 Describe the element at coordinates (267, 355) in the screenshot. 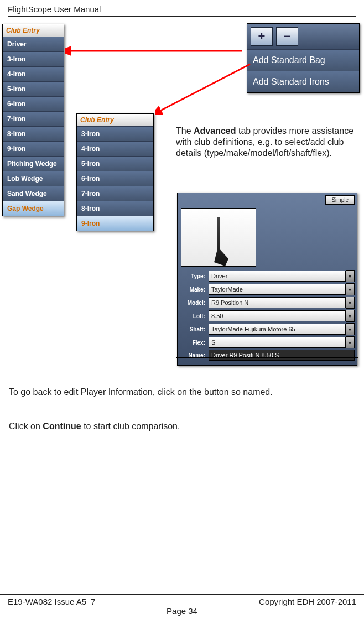

I see `field-row-name: Name: Driver R9 Positi N 8.50 S` at that location.